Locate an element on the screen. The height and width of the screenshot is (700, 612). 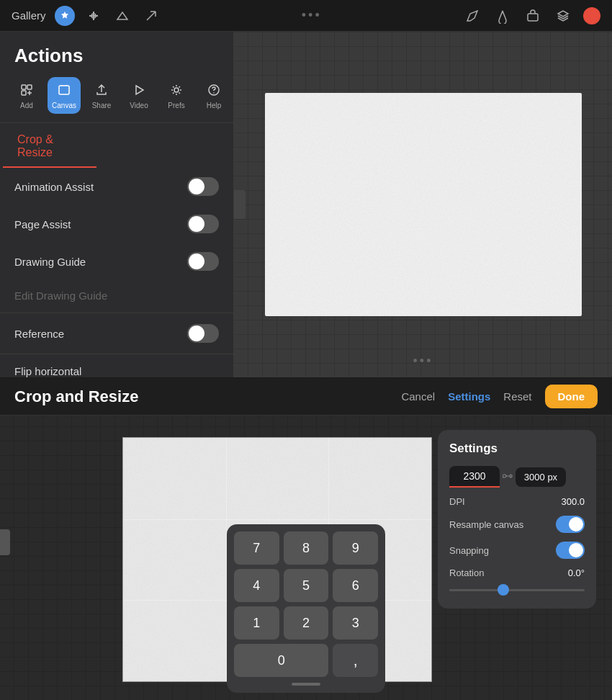
color-picker is located at coordinates (592, 16).